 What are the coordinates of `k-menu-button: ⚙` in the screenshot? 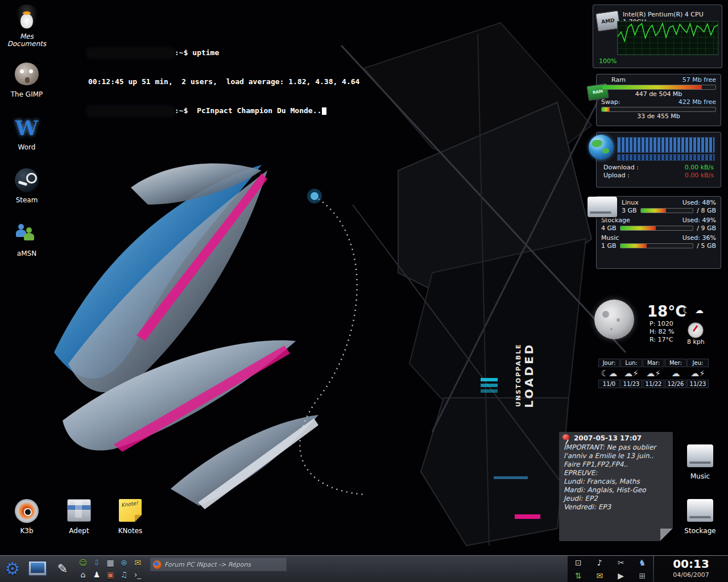 It's located at (13, 569).